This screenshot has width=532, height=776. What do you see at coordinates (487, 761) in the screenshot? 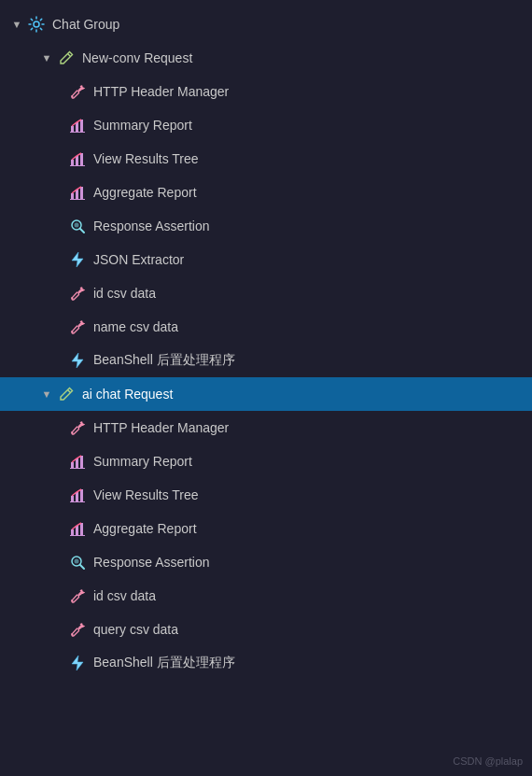
I see `watermark: CSDN @plalap` at bounding box center [487, 761].